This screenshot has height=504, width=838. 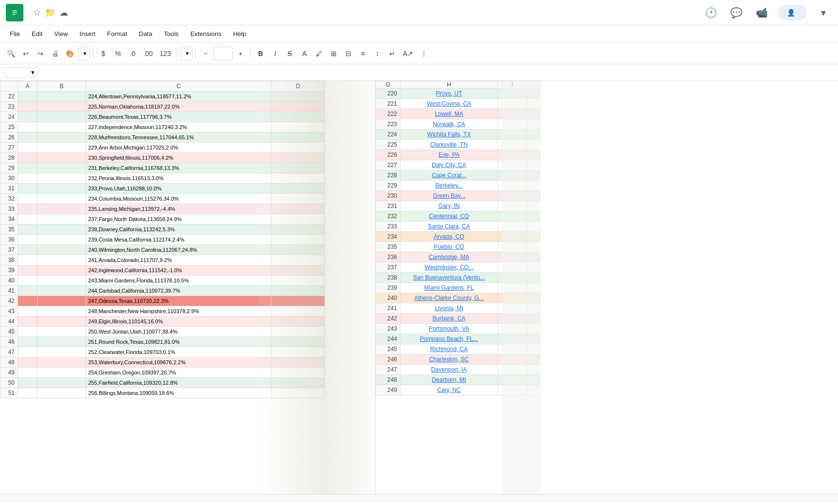 I want to click on cell-c: 241,Arvada,Colorado,111707,9.2%, so click(x=179, y=260).